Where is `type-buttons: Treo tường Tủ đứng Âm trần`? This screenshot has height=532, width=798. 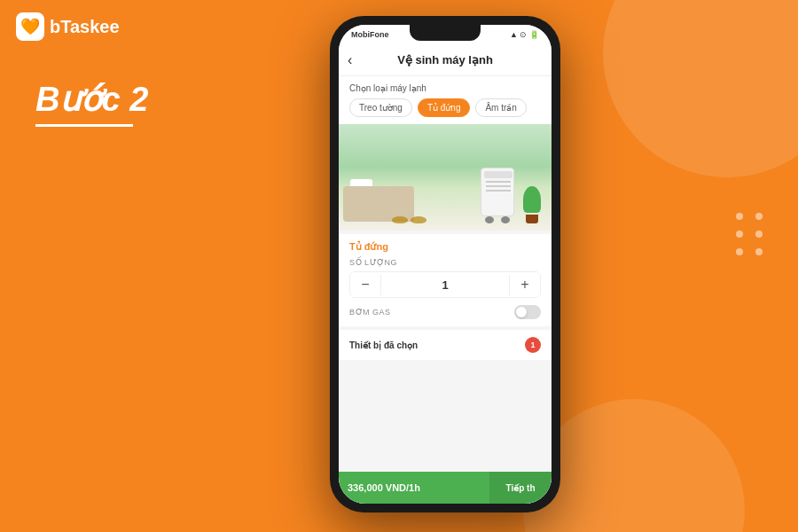 type-buttons: Treo tường Tủ đứng Âm trần is located at coordinates (445, 108).